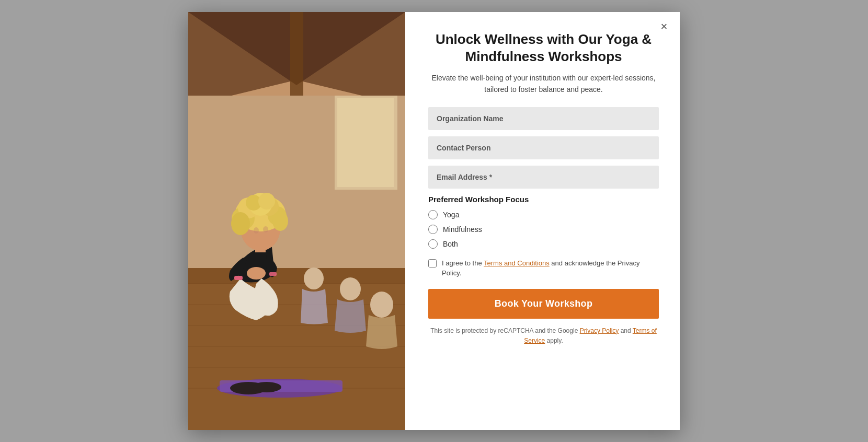 This screenshot has height=442, width=868. Describe the element at coordinates (517, 263) in the screenshot. I see `terms-link: Terms and Conditions` at that location.